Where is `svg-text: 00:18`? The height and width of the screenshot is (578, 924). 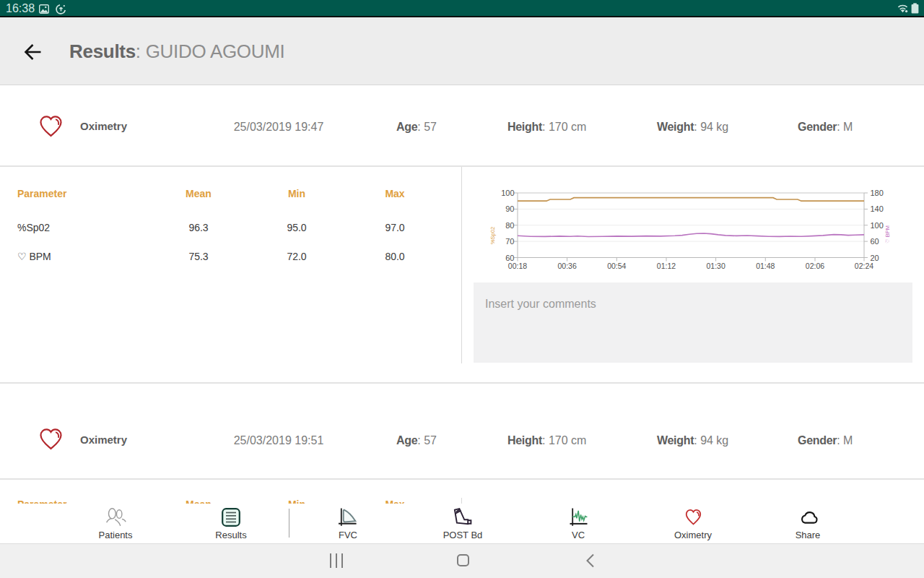
svg-text: 00:18 is located at coordinates (518, 266).